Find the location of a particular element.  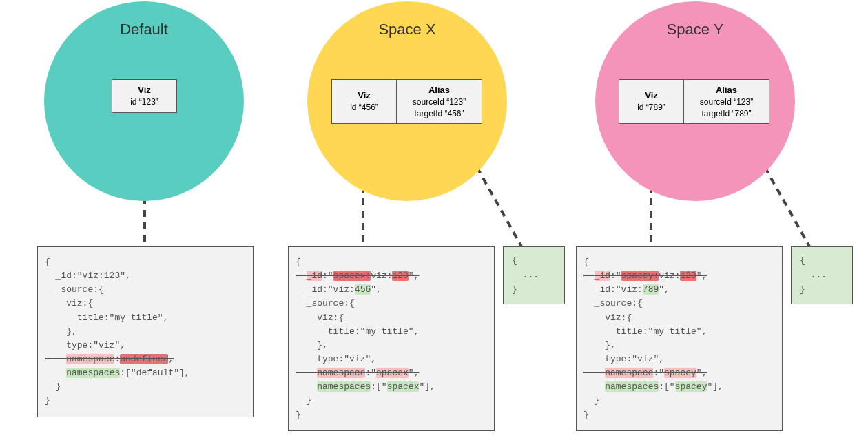

alias-code-spacey: { ... } is located at coordinates (822, 275).